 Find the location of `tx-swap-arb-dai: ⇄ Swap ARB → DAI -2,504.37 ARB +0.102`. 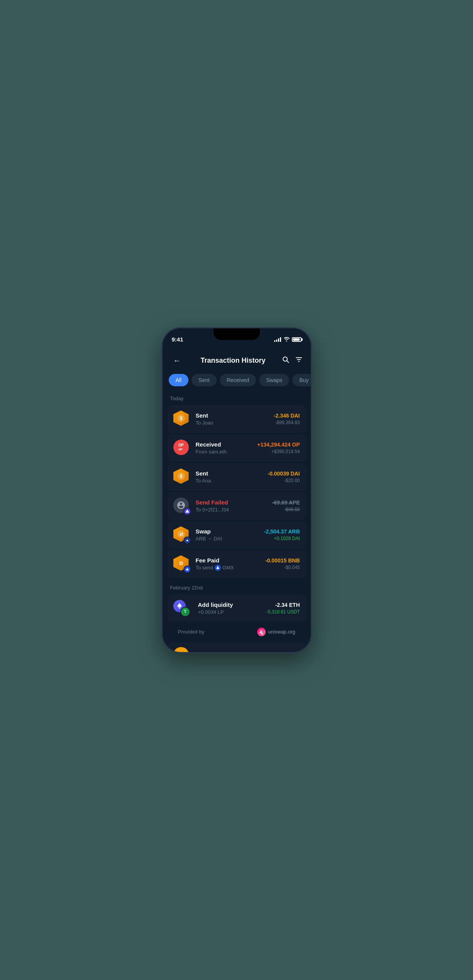

tx-swap-arb-dai: ⇄ Swap ARB → DAI -2,504.37 ARB +0.102 is located at coordinates (237, 535).